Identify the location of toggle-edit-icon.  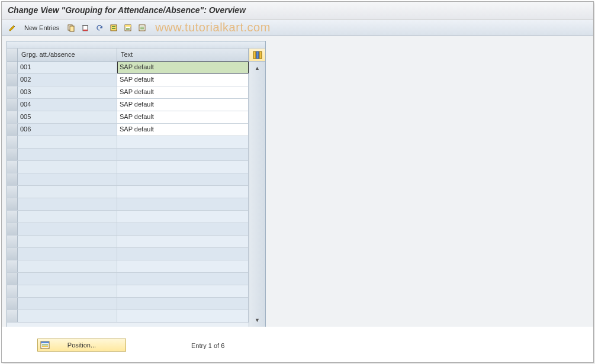
(12, 28).